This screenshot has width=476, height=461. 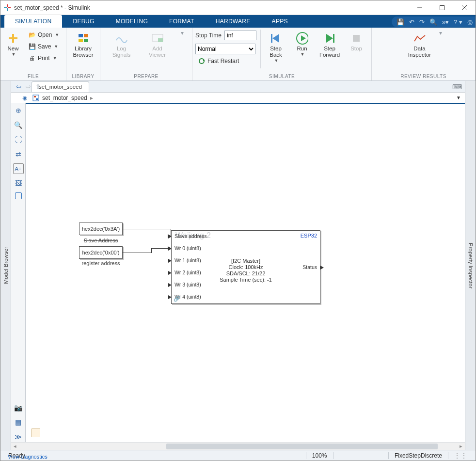 I want to click on model-icon, so click(x=36, y=98).